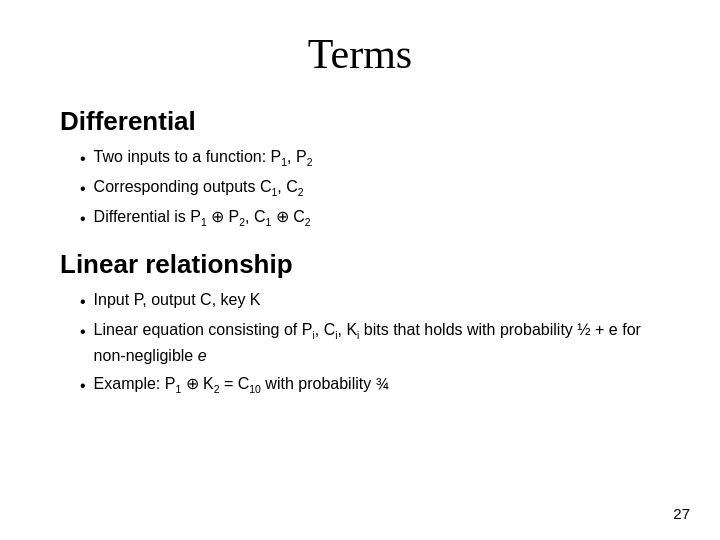 This screenshot has height=540, width=720. What do you see at coordinates (370, 218) in the screenshot?
I see `list-item: • Differential is P1 ⊕ P2, C1 ⊕ C2` at bounding box center [370, 218].